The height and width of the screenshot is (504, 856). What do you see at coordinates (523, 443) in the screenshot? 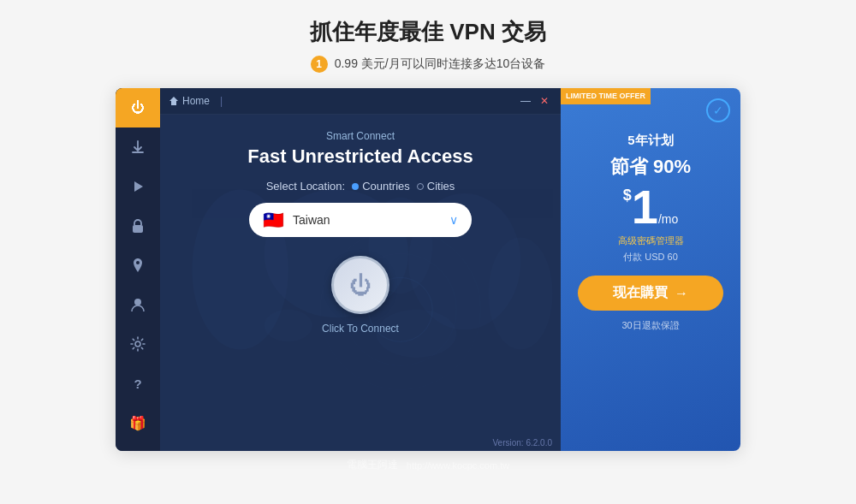
I see `version-label: Version: 6.2.0.0` at bounding box center [523, 443].